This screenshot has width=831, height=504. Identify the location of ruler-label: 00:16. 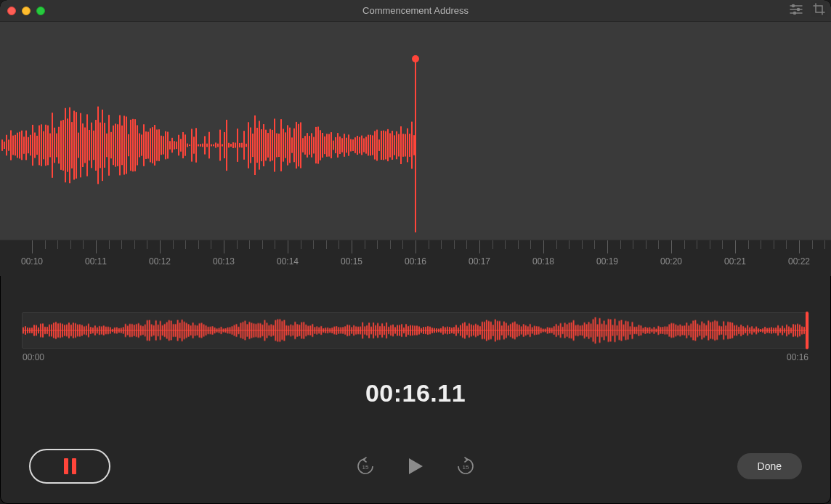
(416, 261).